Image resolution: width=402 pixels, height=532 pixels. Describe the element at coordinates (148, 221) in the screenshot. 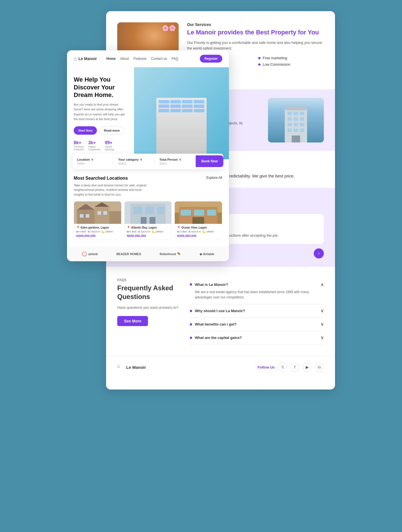

I see `property-cards: 📍 Eden gardens, Lagos 🛏 4 Bed ⊞ 10x10 m` at that location.